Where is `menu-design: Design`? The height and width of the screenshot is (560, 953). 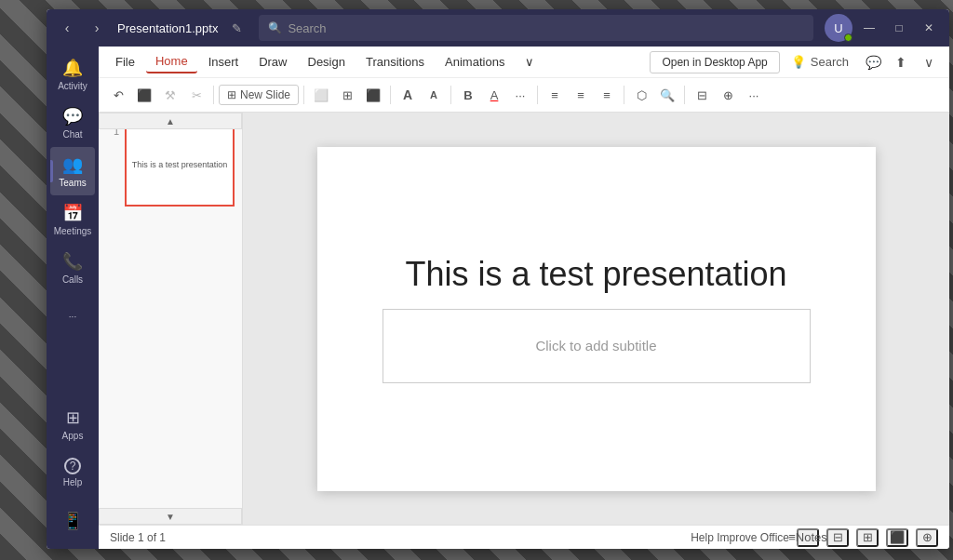 menu-design: Design is located at coordinates (327, 61).